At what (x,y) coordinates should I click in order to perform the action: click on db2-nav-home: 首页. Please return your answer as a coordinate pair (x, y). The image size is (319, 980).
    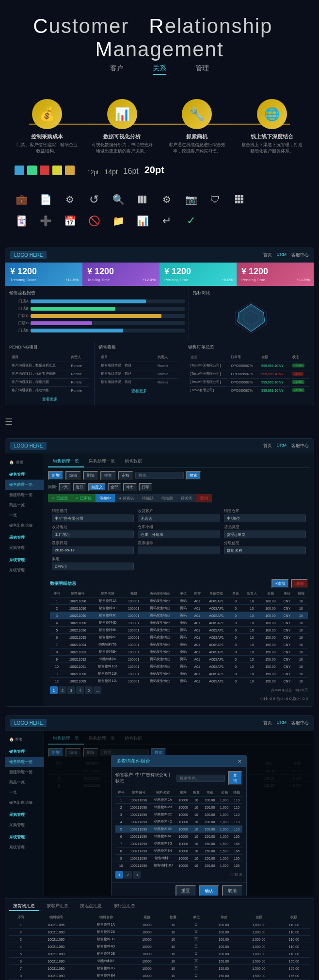
    Looking at the image, I should click on (268, 446).